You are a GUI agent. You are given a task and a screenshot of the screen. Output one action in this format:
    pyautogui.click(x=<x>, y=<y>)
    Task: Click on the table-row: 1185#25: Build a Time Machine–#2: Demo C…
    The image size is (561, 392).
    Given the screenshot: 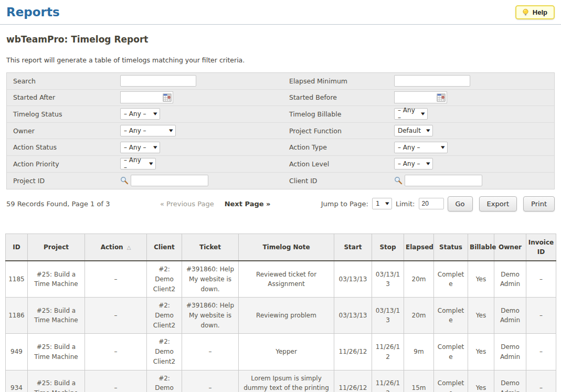 What is the action you would take?
    pyautogui.click(x=281, y=279)
    